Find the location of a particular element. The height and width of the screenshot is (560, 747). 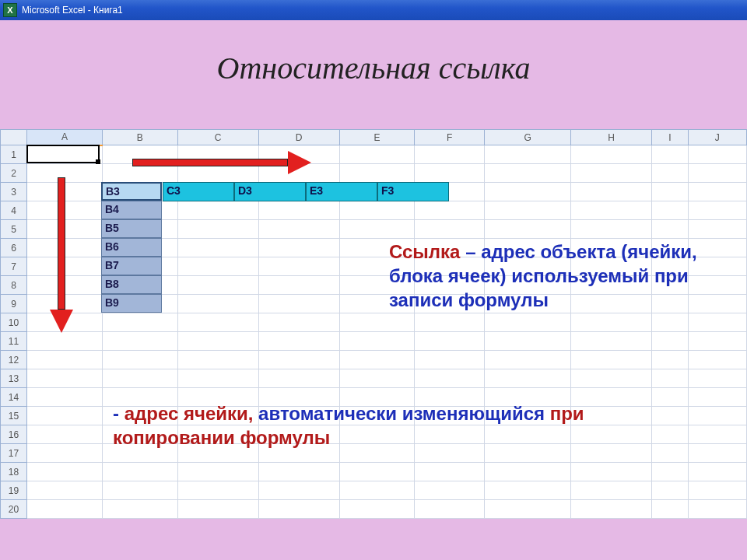

col-header-H: H is located at coordinates (612, 138).